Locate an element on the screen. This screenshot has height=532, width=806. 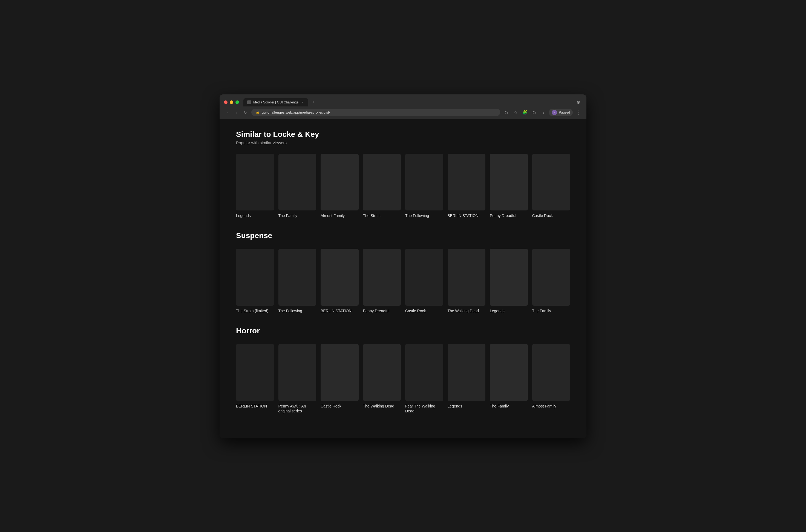
profile-label: Paused is located at coordinates (565, 113).